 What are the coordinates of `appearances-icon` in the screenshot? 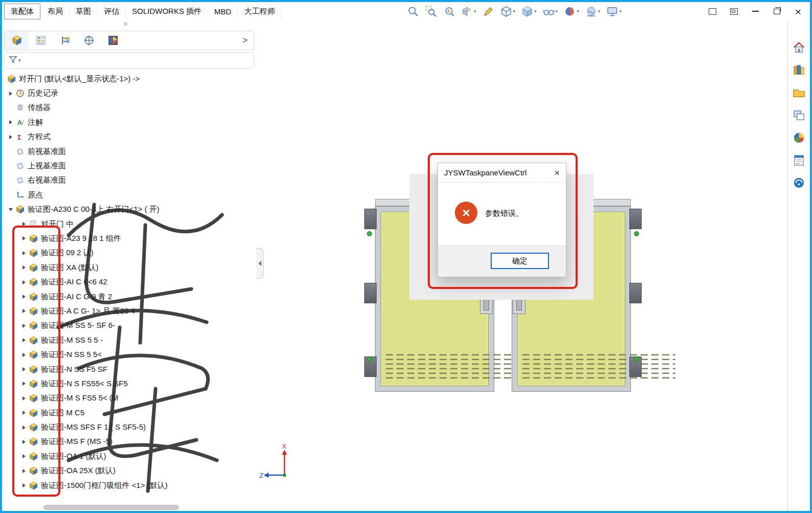 It's located at (799, 139).